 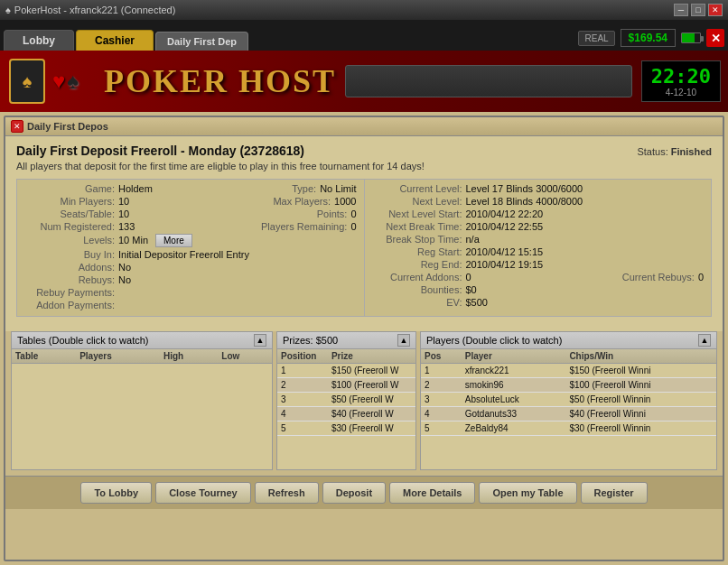 What do you see at coordinates (569, 414) in the screenshot?
I see `player-row: 4Gotdanuts33$40 (Freeroll Winni` at bounding box center [569, 414].